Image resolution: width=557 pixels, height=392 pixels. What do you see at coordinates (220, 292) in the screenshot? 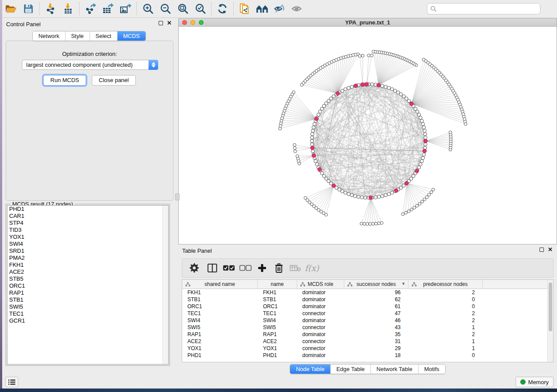
I see `cell-shared-name: FKH1` at bounding box center [220, 292].